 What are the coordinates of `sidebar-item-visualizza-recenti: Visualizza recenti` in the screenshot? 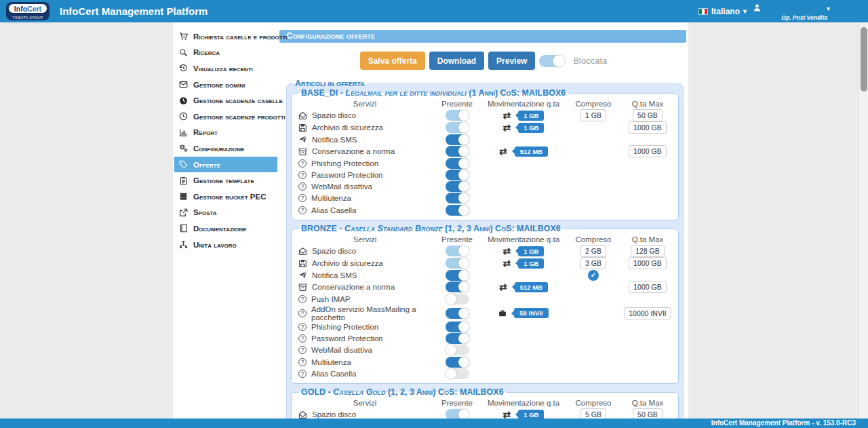 It's located at (226, 69).